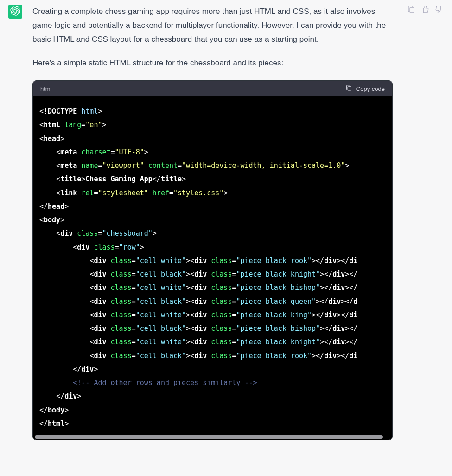 This screenshot has width=452, height=476. Describe the element at coordinates (439, 10) in the screenshot. I see `thumbs-down-icon` at that location.